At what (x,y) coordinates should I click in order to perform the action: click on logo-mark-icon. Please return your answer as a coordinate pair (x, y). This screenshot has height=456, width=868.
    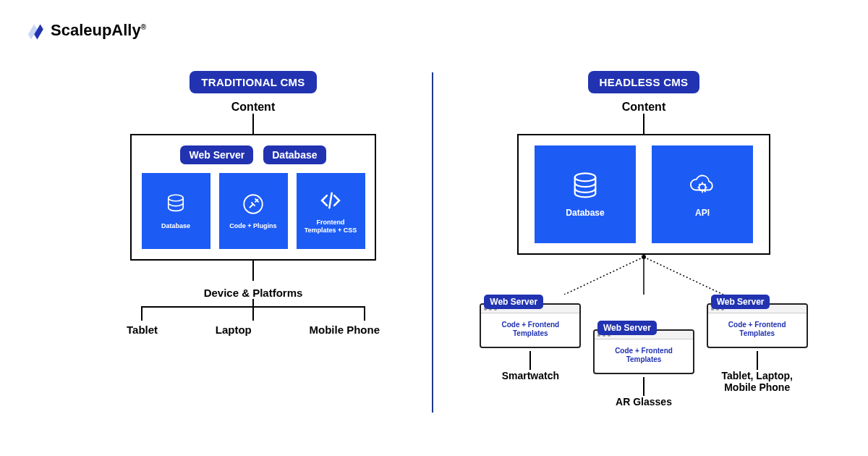
    Looking at the image, I should click on (36, 30).